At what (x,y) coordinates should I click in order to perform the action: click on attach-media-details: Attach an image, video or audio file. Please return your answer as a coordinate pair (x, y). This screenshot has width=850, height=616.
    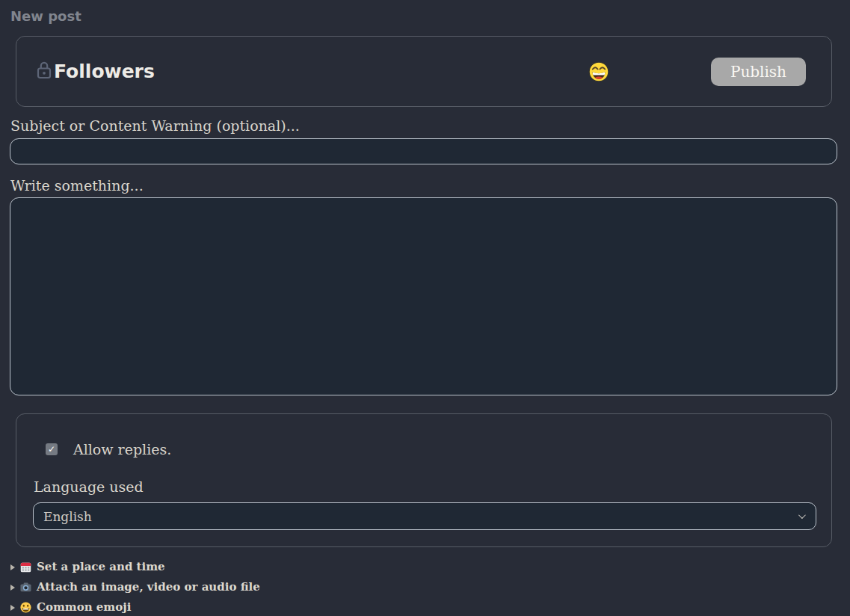
    Looking at the image, I should click on (425, 588).